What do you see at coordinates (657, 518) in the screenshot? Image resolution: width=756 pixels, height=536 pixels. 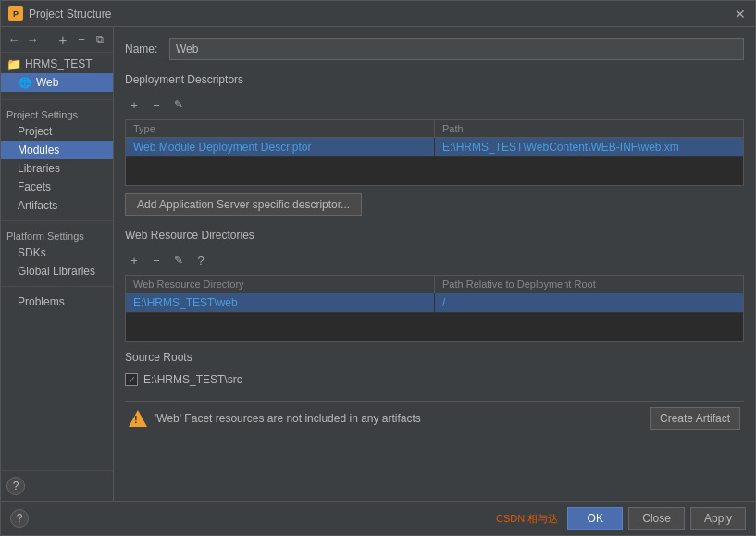 I see `close-button-bottom: Close` at bounding box center [657, 518].